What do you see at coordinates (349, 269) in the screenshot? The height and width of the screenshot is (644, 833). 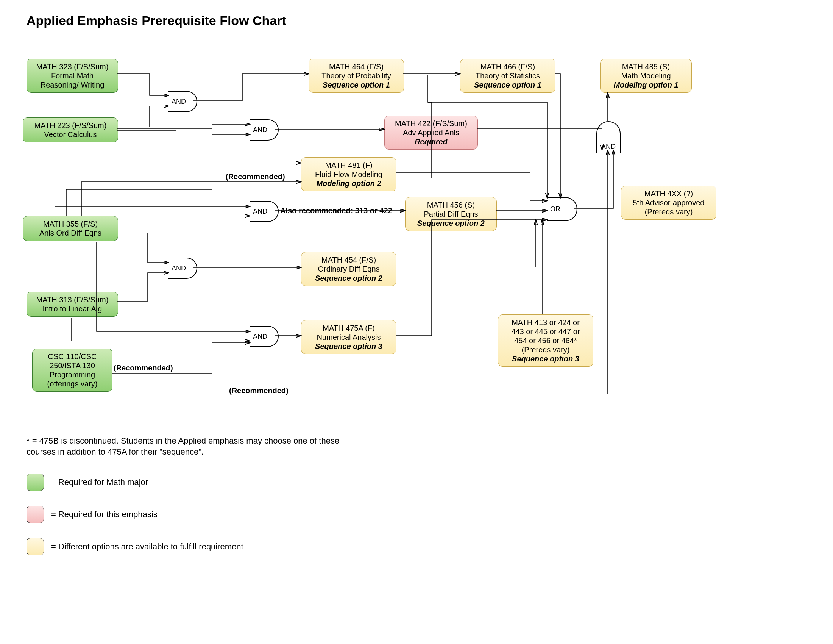 I see `text-line: Ordinary Diff Eqns` at bounding box center [349, 269].